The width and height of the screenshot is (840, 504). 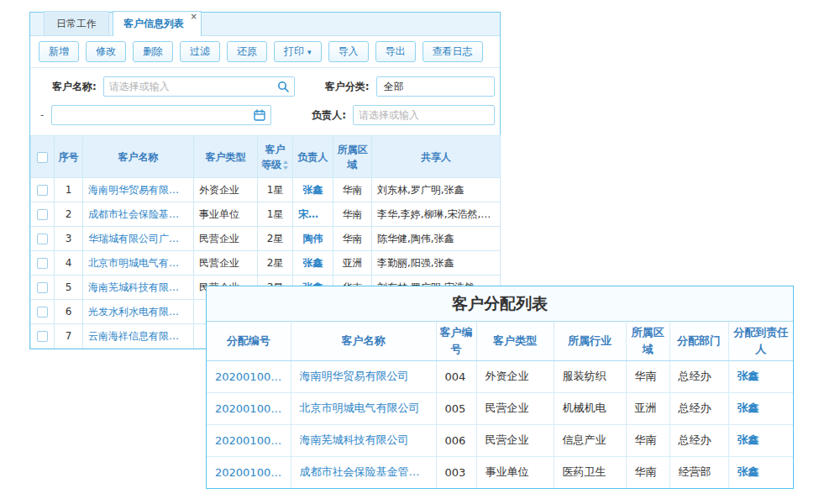 What do you see at coordinates (153, 115) in the screenshot?
I see `date-input` at bounding box center [153, 115].